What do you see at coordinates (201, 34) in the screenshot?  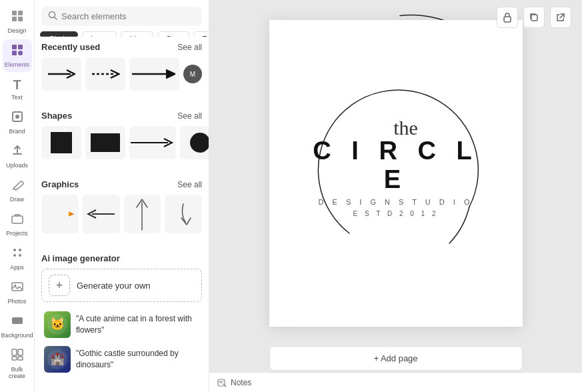 I see `filter-tab-frame: Frame` at bounding box center [201, 34].